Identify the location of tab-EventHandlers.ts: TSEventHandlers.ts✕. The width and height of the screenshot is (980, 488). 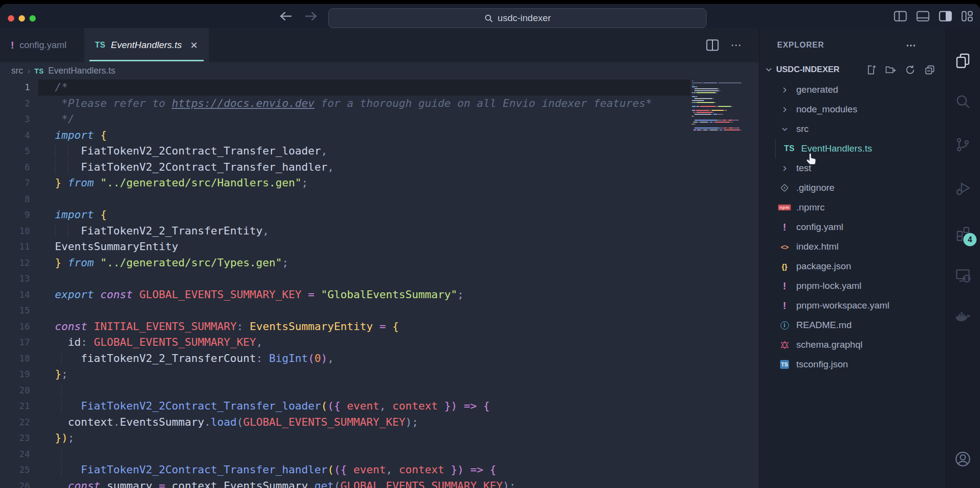
(147, 45).